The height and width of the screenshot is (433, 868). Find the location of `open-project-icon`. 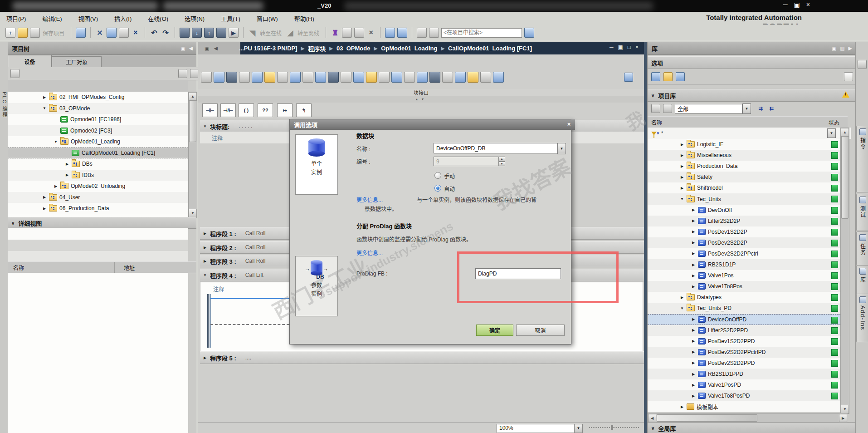

open-project-icon is located at coordinates (23, 33).